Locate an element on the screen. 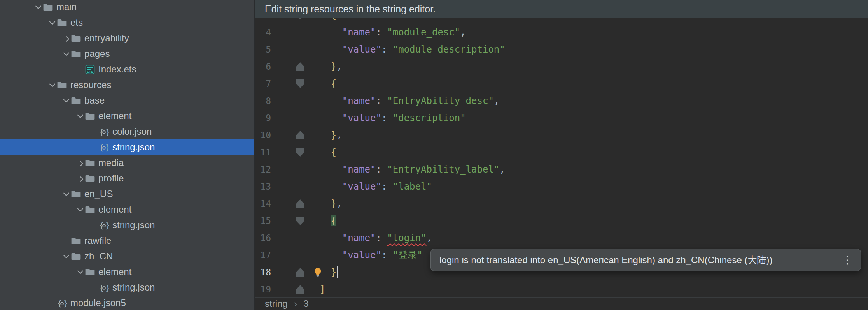 The image size is (868, 310). code-line-row: 10 }, is located at coordinates (562, 135).